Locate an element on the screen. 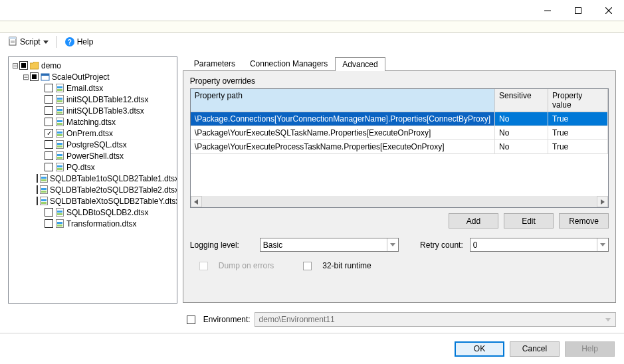  property-overrides-label: Property overrides is located at coordinates (399, 81).